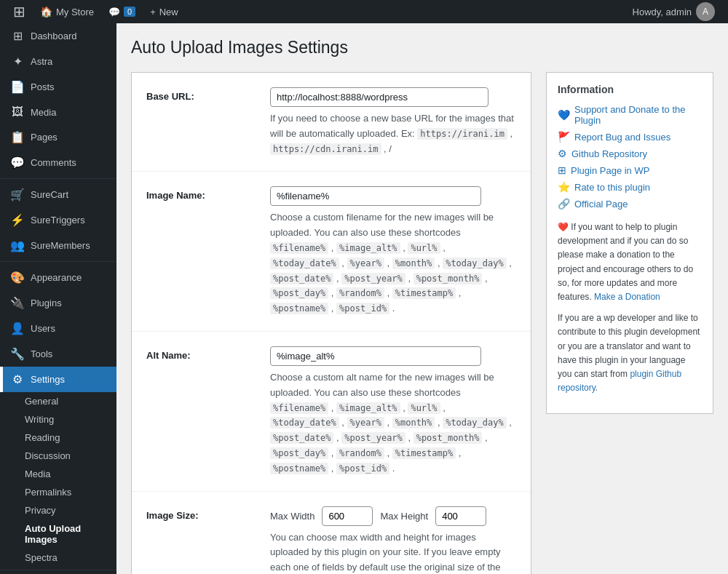 The width and height of the screenshot is (728, 574). What do you see at coordinates (201, 514) in the screenshot?
I see `image-size-label: Image Size:` at bounding box center [201, 514].